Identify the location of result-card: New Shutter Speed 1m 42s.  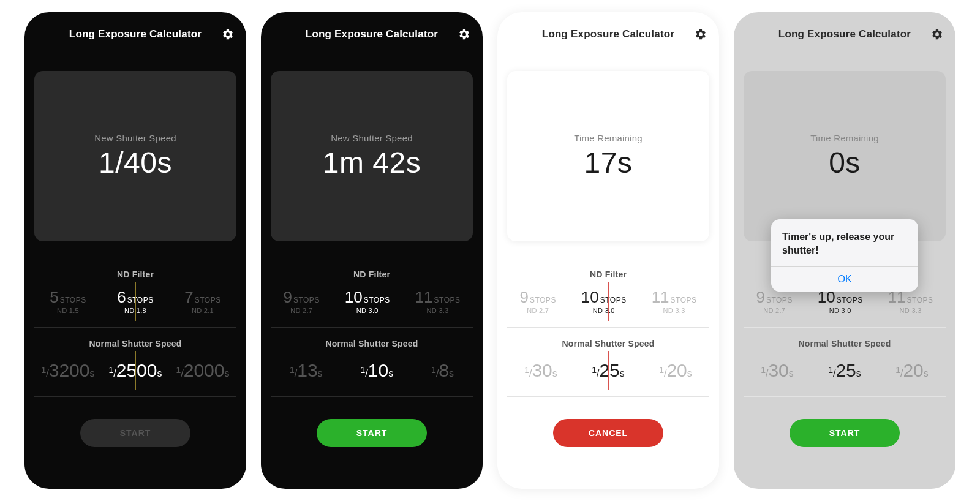
(372, 156).